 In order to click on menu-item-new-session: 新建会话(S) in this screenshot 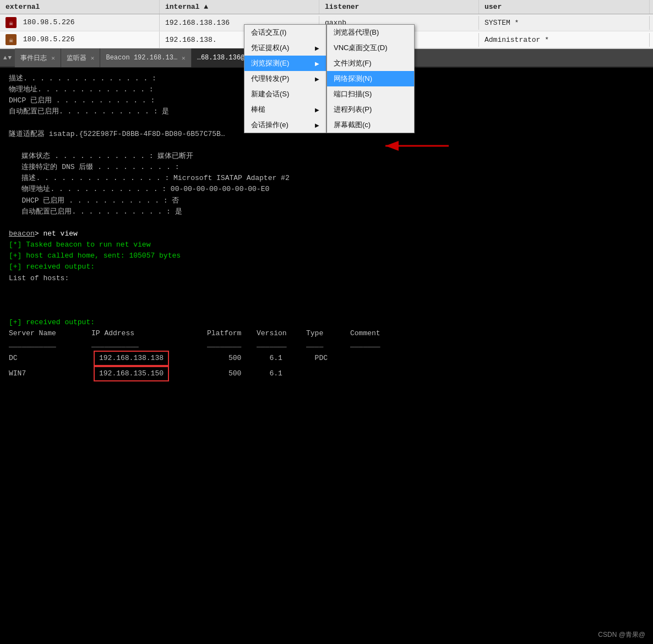, I will do `click(285, 94)`.